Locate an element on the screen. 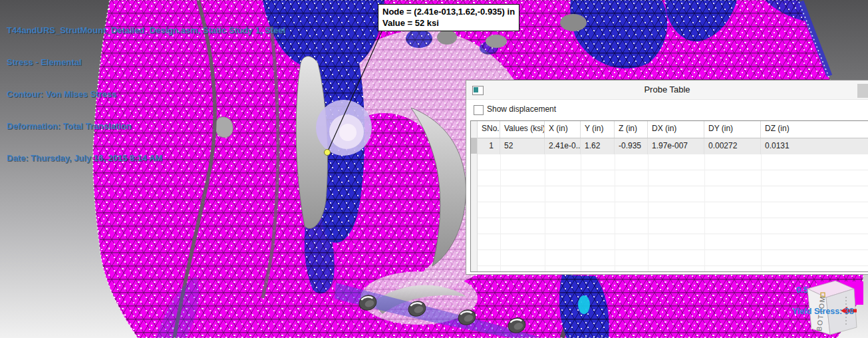 This screenshot has height=338, width=868. table-row: 1 52 2.41e-0... 1.62 -0.935 1.97e-007 0.… is located at coordinates (673, 146).